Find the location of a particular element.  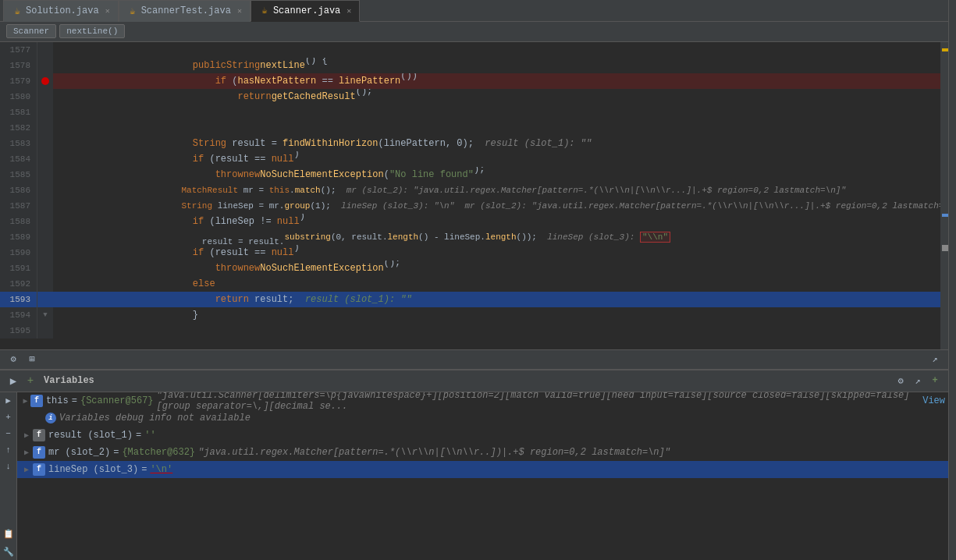

debug-sidebar-btn-3: − is located at coordinates (9, 434).